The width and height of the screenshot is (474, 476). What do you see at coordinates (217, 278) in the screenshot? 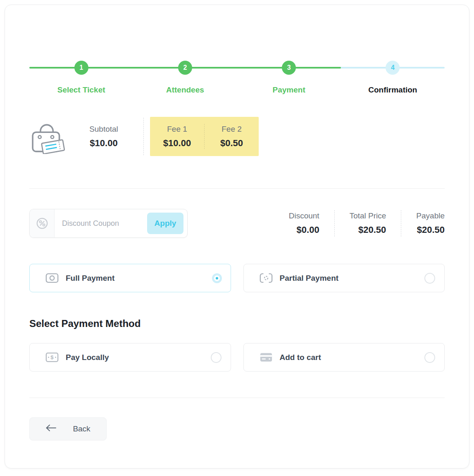
I see `radio-full-payment` at bounding box center [217, 278].